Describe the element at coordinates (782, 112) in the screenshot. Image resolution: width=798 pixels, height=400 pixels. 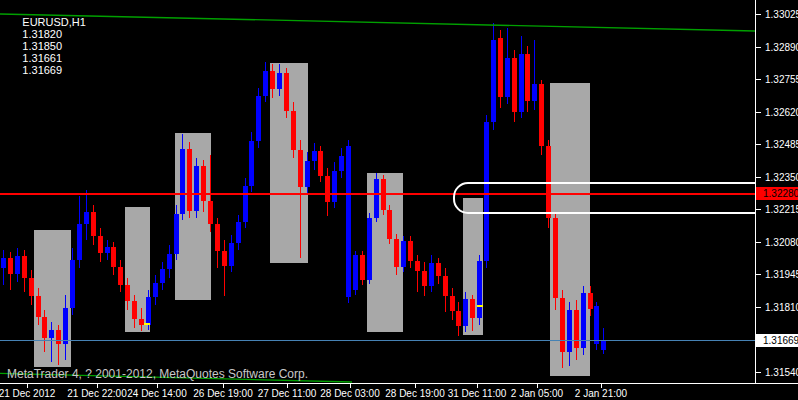
I see `price-tick-label: 1.32620` at that location.